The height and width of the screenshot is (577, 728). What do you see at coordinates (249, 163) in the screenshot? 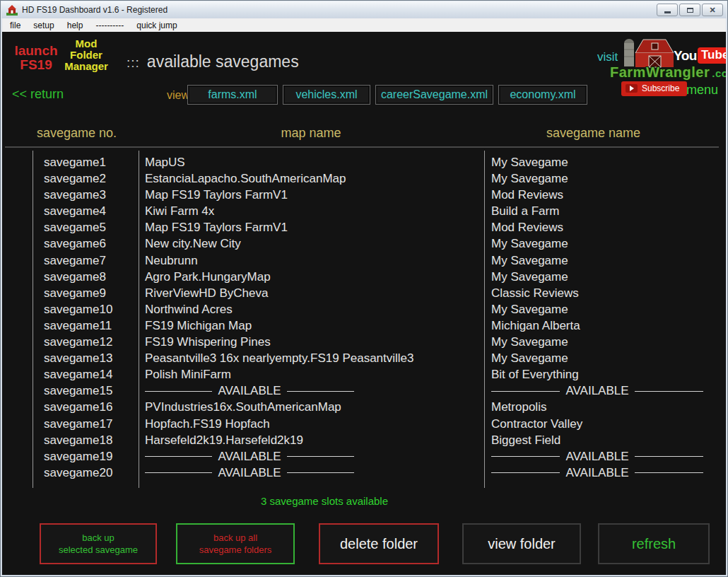
I see `map-name-cell: MapUS` at bounding box center [249, 163].